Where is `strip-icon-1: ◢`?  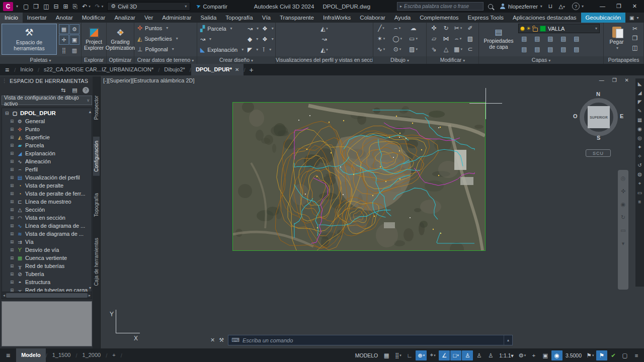
strip-icon-1: ◢ is located at coordinates (640, 93).